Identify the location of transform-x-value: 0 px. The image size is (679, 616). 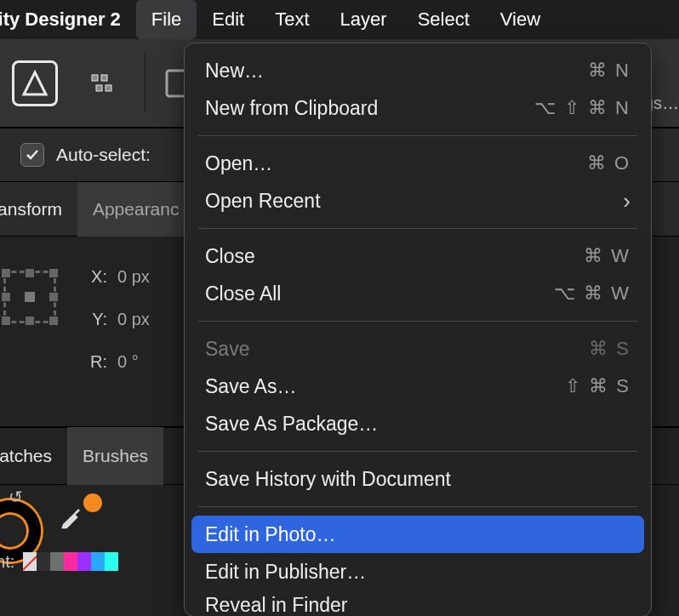
(134, 277).